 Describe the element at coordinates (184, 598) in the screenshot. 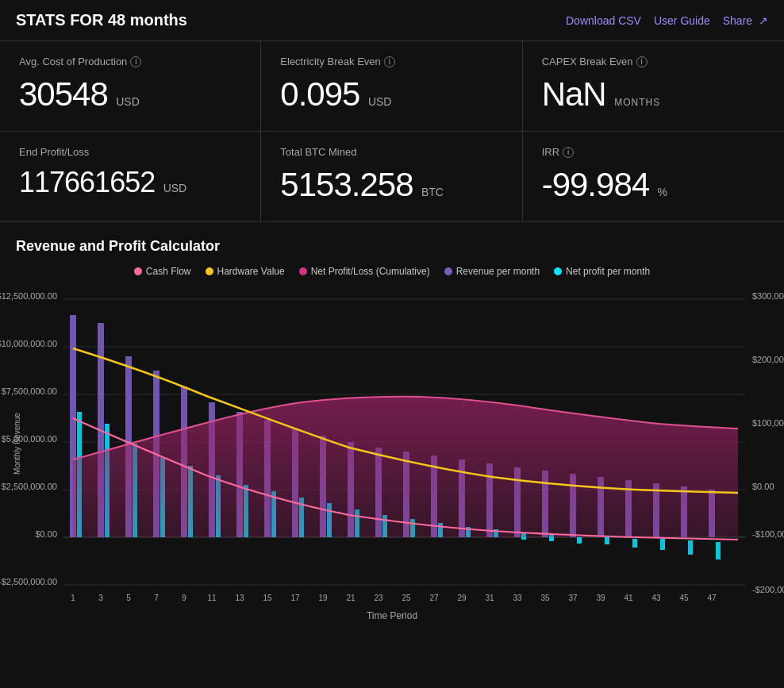

I see `svg-text: 9` at that location.